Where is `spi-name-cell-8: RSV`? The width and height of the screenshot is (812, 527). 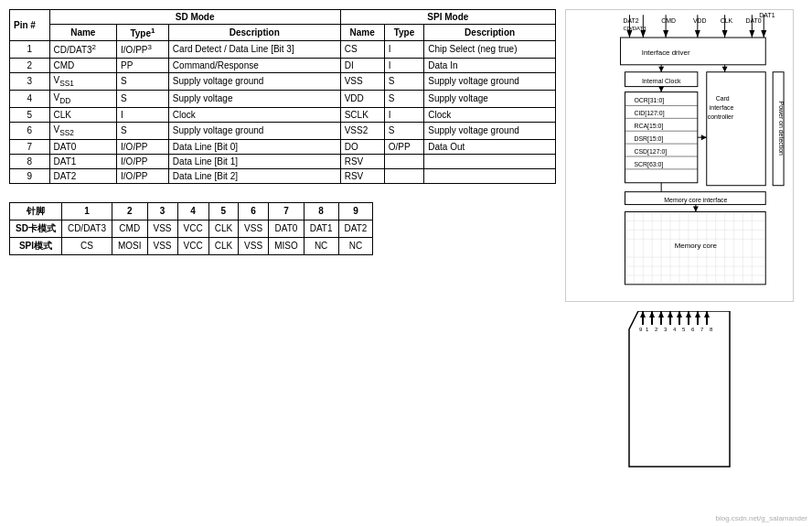
spi-name-cell-8: RSV is located at coordinates (362, 161).